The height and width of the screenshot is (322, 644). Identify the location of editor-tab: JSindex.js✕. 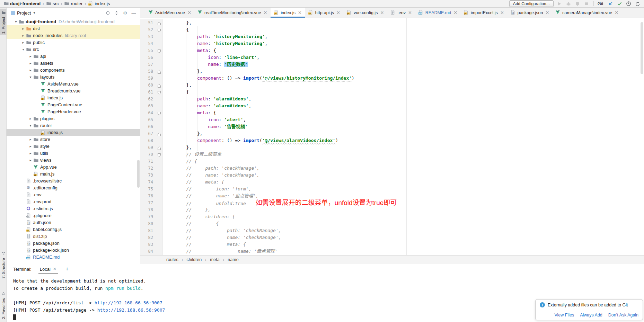
(288, 12).